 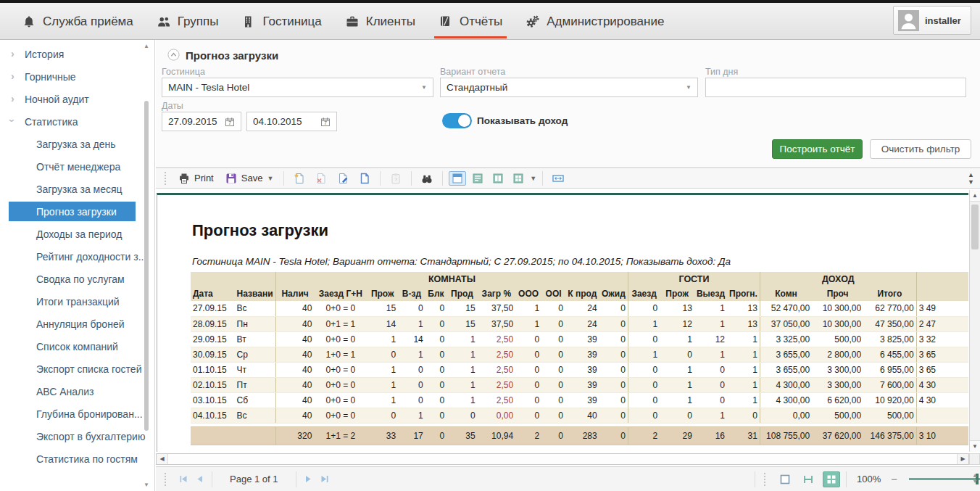 What do you see at coordinates (77, 347) in the screenshot?
I see `sidebar-item-label: Список компаний` at bounding box center [77, 347].